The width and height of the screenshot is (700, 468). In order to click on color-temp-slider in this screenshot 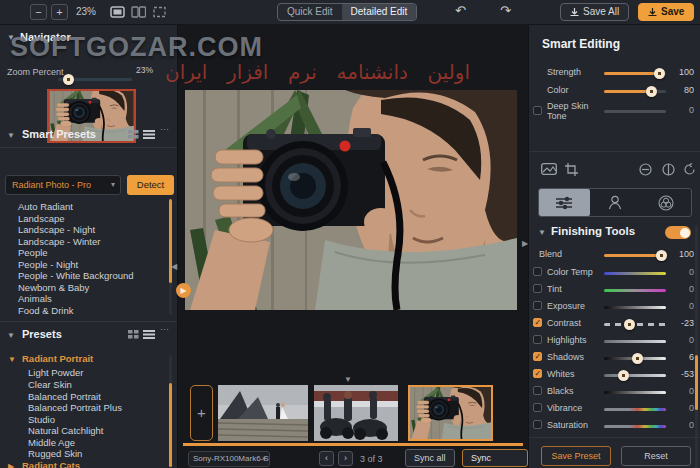, I will do `click(635, 274)`.